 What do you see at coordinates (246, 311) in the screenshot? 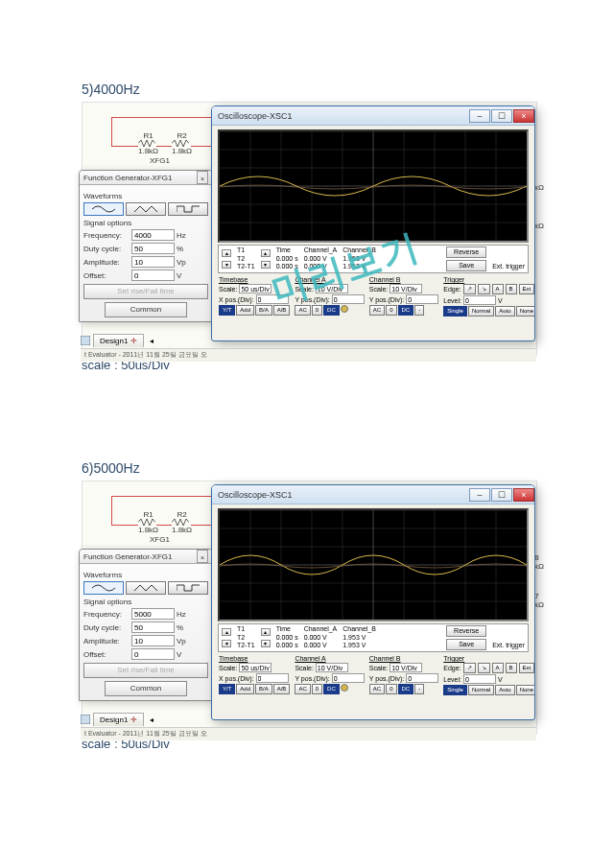
I see `add-button: Add` at bounding box center [246, 311].